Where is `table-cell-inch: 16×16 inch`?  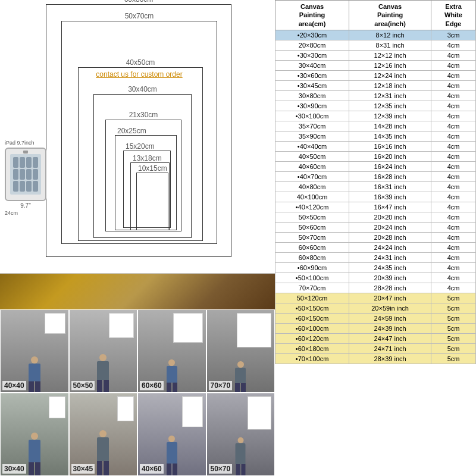 table-cell-inch: 16×16 inch is located at coordinates (390, 146).